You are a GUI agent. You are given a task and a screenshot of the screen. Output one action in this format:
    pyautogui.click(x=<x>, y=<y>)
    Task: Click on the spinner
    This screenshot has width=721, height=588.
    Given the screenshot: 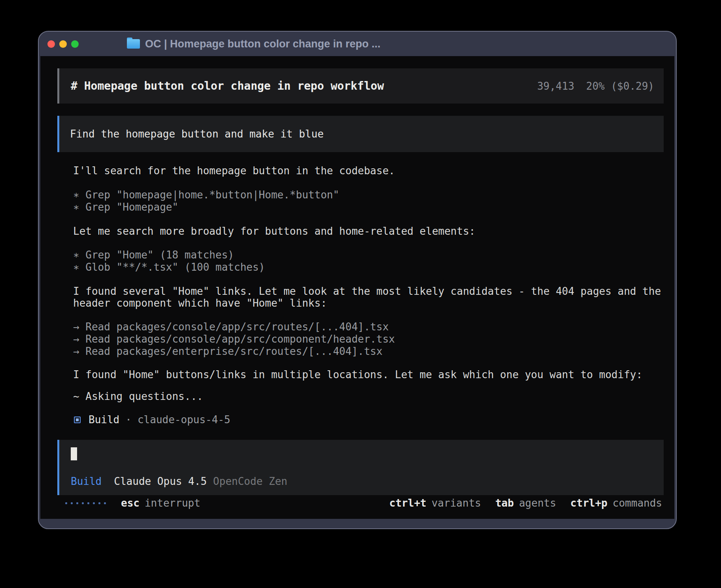 What is the action you would take?
    pyautogui.click(x=85, y=503)
    